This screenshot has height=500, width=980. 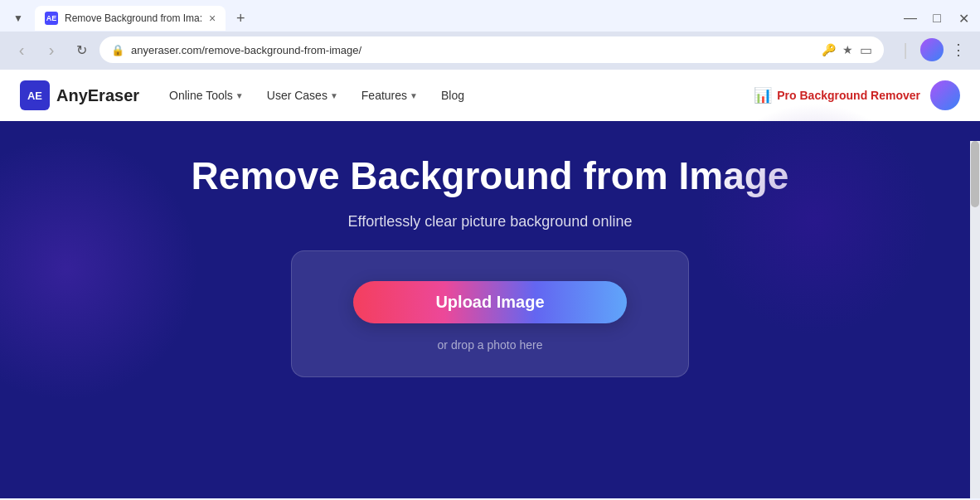 I want to click on nav-label-user-cases: User Cases, so click(x=297, y=95).